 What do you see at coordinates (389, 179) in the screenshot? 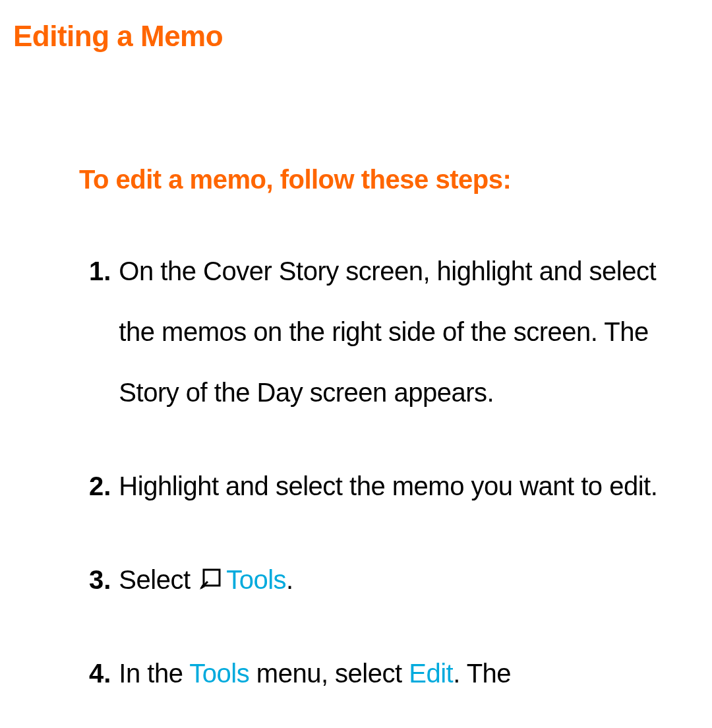
I see `intro-text: To edit a memo, follow these steps:` at bounding box center [389, 179].